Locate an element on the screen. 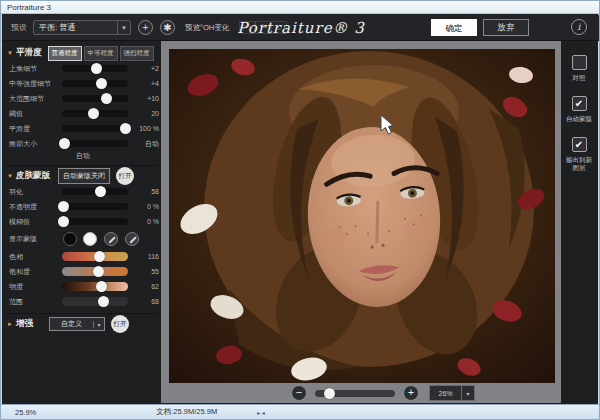 The image size is (600, 420). face-size-auto-caption: 自动 is located at coordinates (83, 156).